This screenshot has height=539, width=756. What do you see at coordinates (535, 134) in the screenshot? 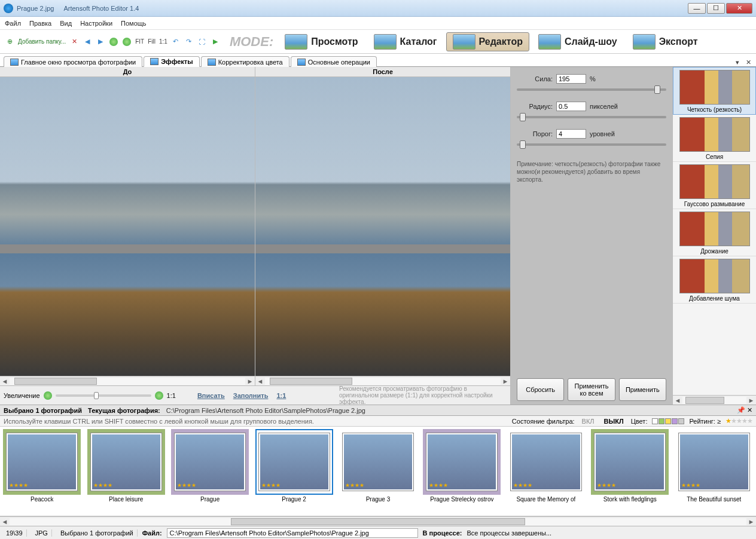
I see `threshold-label: Порог:` at bounding box center [535, 134].